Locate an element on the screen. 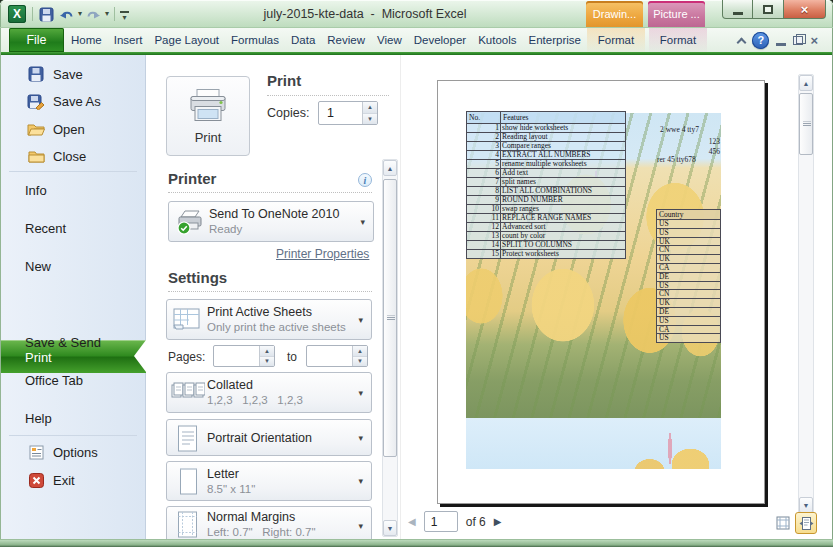 This screenshot has height=547, width=833. sidebar-item-exit: Exit is located at coordinates (74, 480).